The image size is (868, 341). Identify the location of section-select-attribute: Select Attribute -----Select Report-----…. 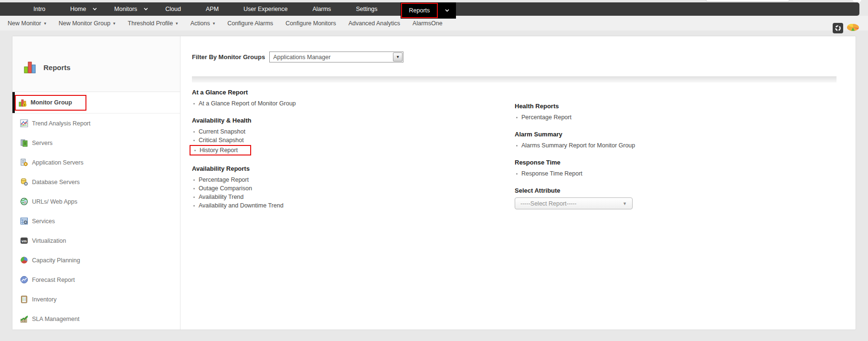
(615, 198).